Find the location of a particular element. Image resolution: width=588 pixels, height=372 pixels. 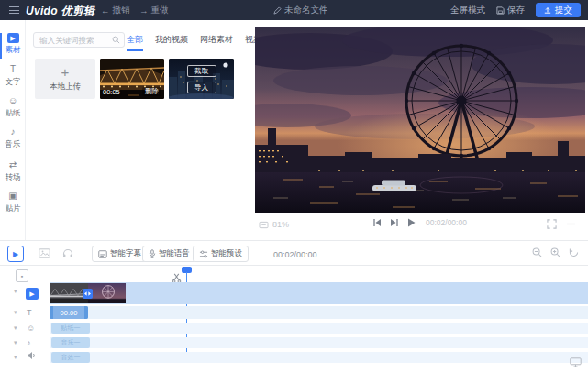

play-icon is located at coordinates (411, 223).